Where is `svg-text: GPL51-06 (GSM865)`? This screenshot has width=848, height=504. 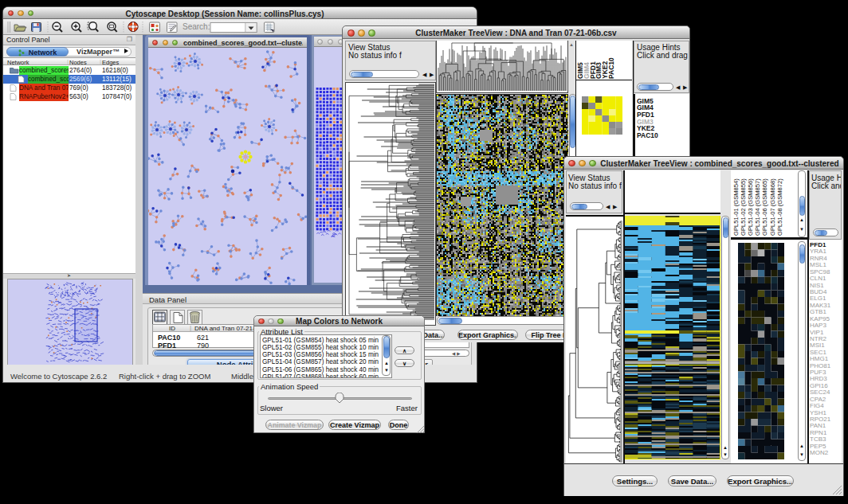 svg-text: GPL51-06 (GSM865) is located at coordinates (765, 207).